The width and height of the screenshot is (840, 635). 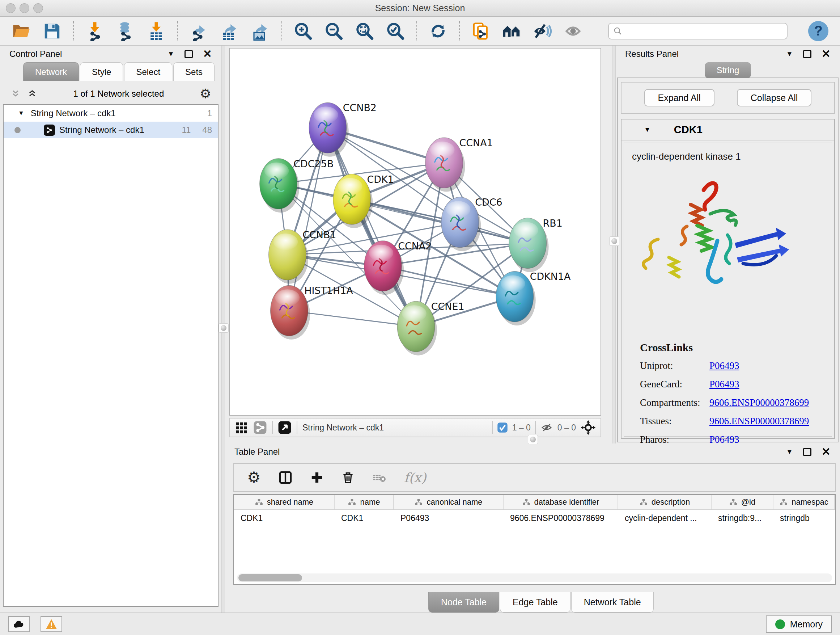 What do you see at coordinates (285, 428) in the screenshot?
I see `open-in-window-icon` at bounding box center [285, 428].